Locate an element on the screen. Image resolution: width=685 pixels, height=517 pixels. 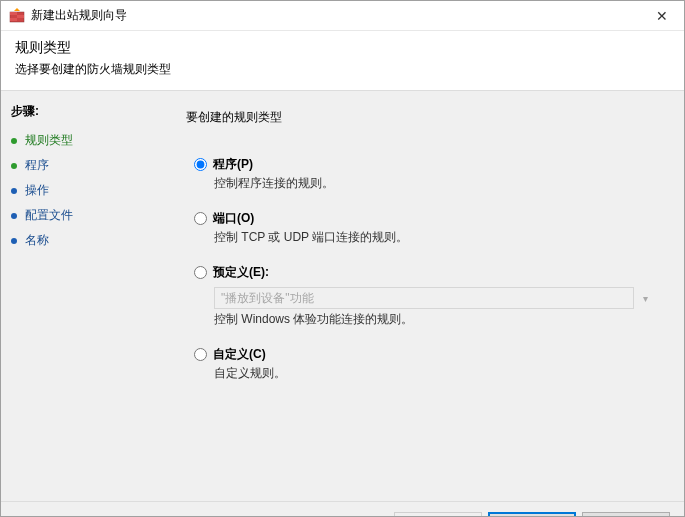
radio-custom-desc: 自定义规则。 is located at coordinates (434, 374).